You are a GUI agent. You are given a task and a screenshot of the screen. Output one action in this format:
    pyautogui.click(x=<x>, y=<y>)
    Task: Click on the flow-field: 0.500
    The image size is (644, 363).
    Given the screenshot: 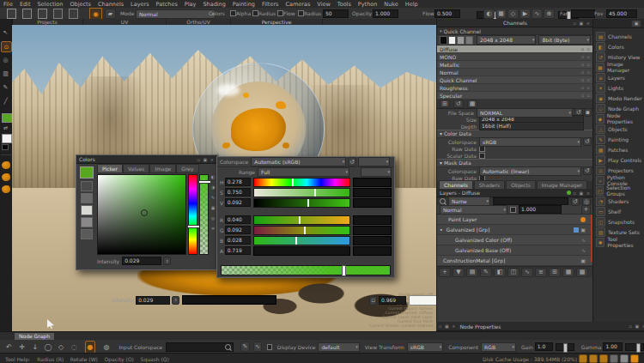 What is the action you would take?
    pyautogui.click(x=447, y=14)
    